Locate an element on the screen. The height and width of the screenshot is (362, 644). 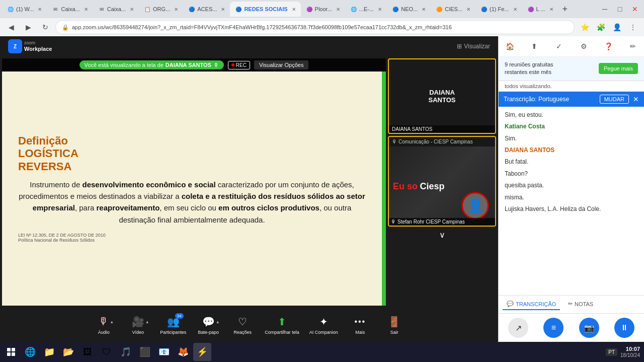
chat-icon: 💬 is located at coordinates (208, 322).